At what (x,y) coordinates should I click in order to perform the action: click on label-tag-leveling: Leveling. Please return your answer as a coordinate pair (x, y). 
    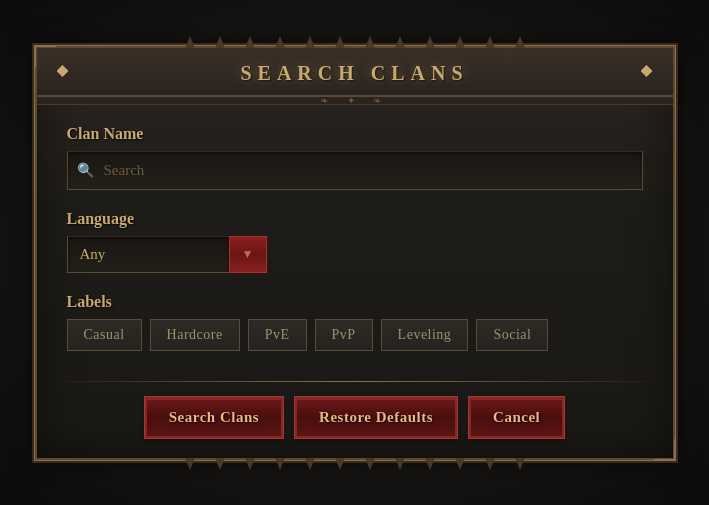
    Looking at the image, I should click on (425, 335).